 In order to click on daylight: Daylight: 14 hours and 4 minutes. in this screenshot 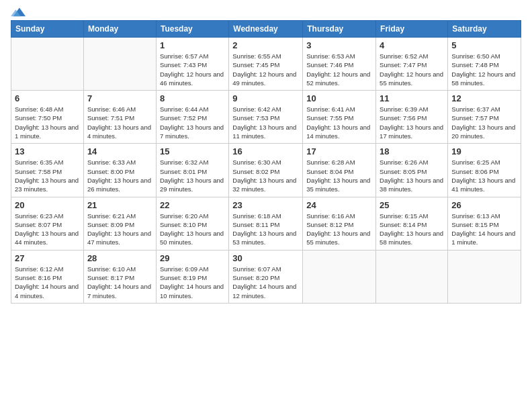, I will do `click(47, 291)`.